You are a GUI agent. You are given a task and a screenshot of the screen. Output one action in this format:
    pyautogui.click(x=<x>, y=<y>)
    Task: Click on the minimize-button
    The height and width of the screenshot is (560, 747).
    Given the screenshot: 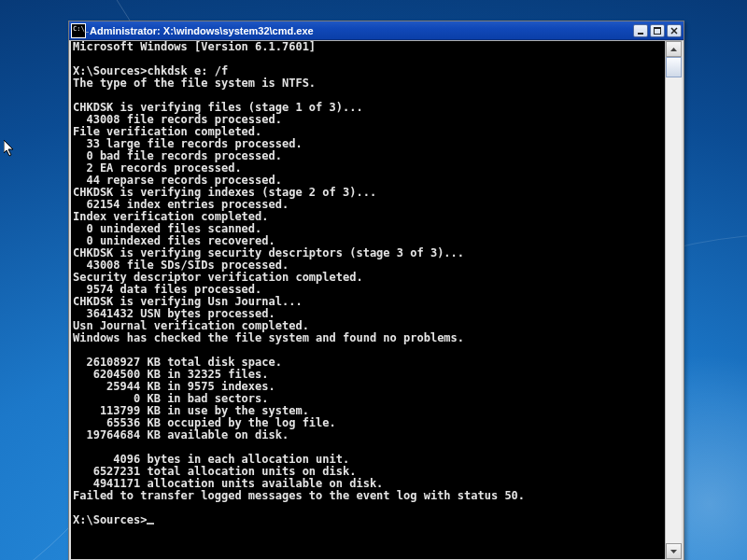 What is the action you would take?
    pyautogui.click(x=641, y=31)
    